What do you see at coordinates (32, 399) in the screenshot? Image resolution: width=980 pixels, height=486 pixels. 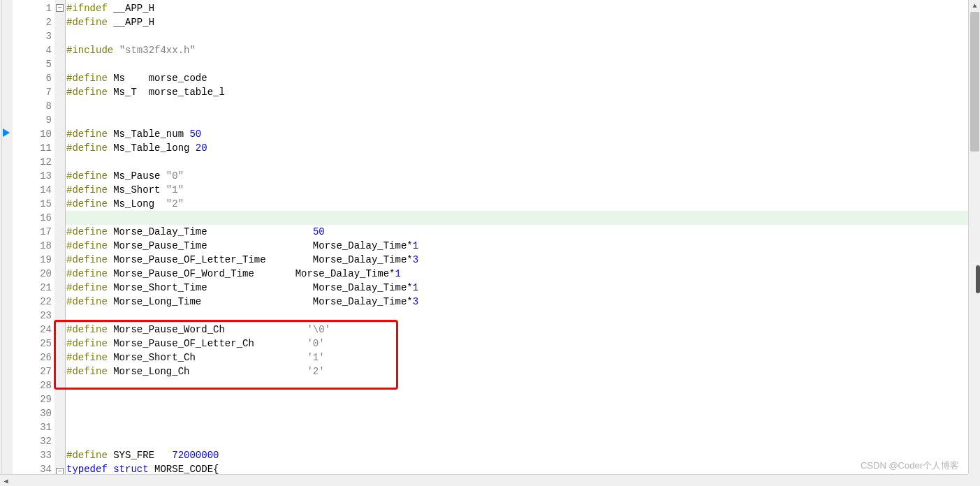 I see `line-number: 29` at bounding box center [32, 399].